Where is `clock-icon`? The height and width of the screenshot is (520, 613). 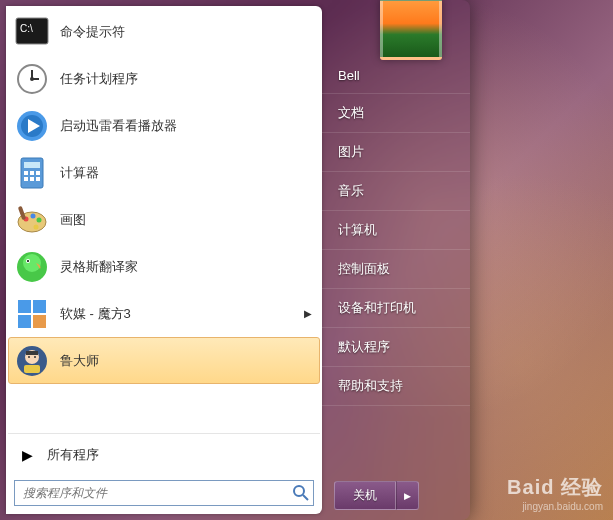 clock-icon is located at coordinates (32, 79).